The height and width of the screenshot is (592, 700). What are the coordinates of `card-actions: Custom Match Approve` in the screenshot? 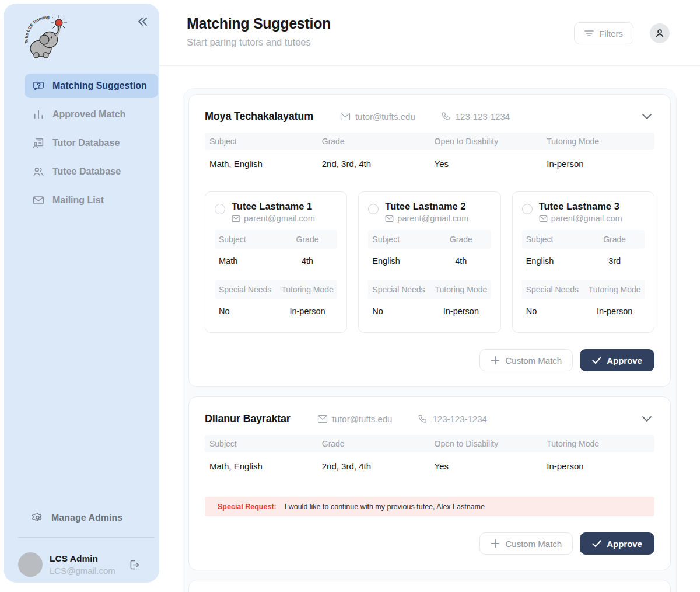 It's located at (429, 360).